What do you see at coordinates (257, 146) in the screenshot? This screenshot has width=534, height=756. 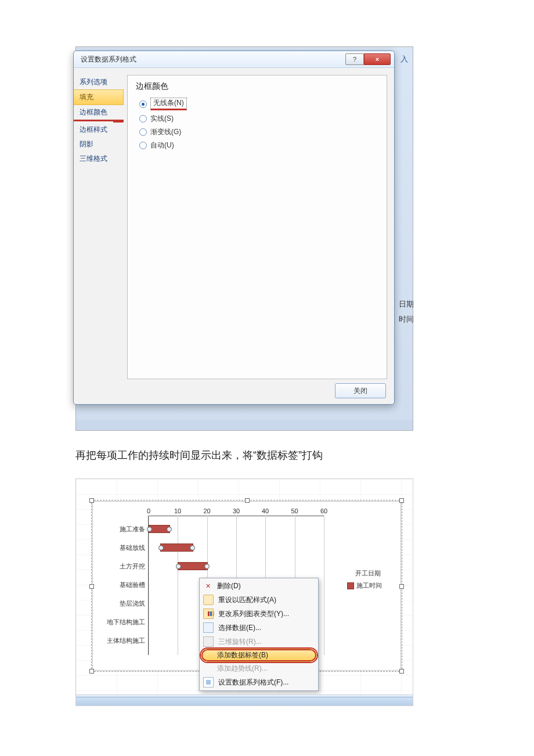 I see `option-auto: 自动(U)` at bounding box center [257, 146].